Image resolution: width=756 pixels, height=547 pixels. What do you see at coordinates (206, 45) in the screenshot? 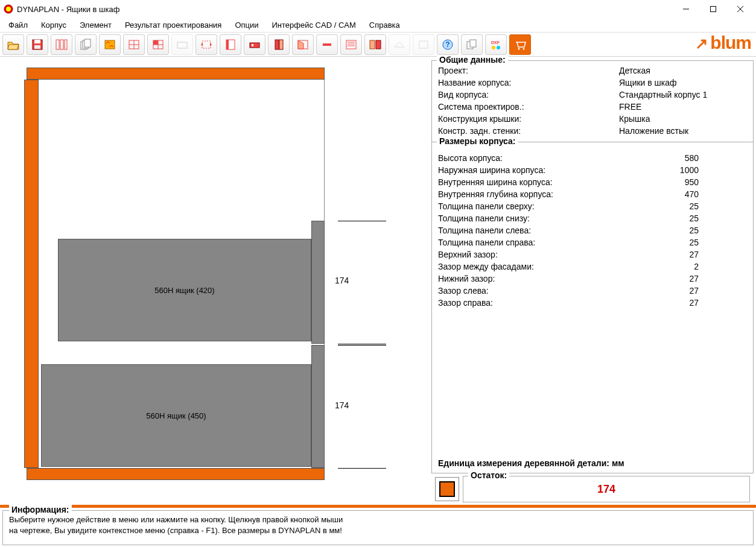
I see `rotate-button` at bounding box center [206, 45].